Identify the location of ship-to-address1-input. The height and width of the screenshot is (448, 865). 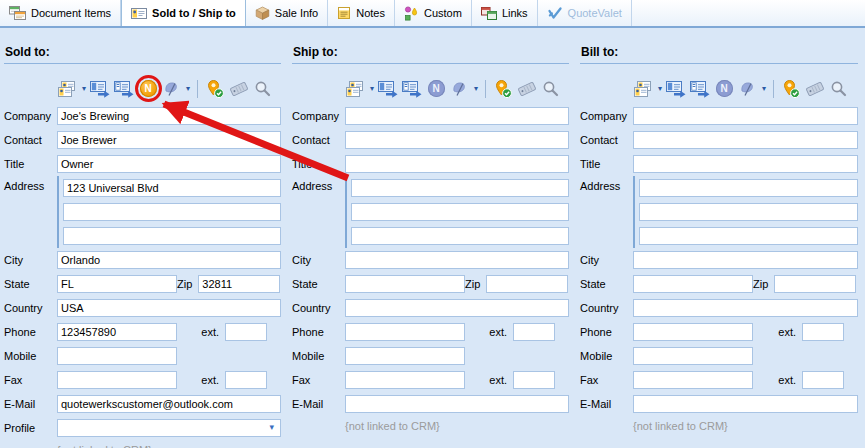
(460, 188).